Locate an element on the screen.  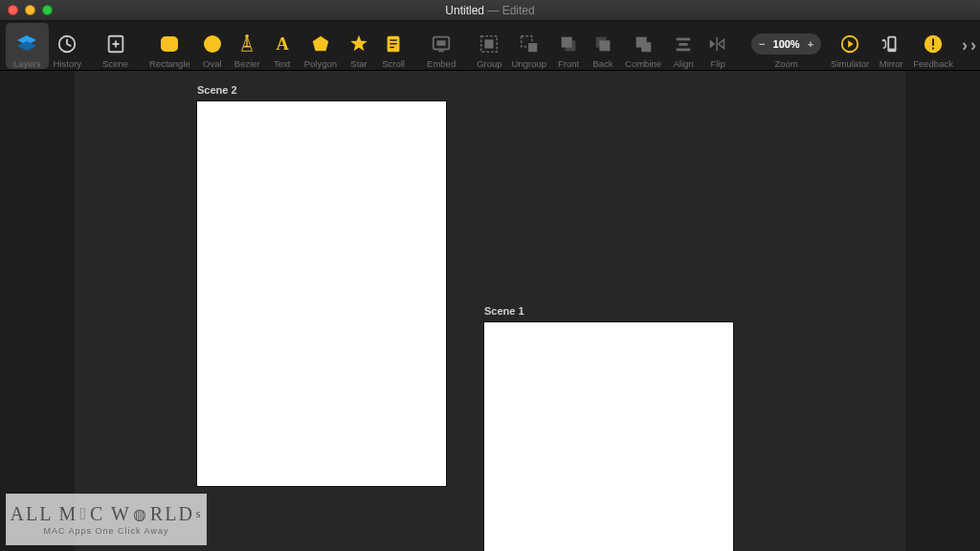
zoom-control: − 100% + Zoom is located at coordinates (787, 46).